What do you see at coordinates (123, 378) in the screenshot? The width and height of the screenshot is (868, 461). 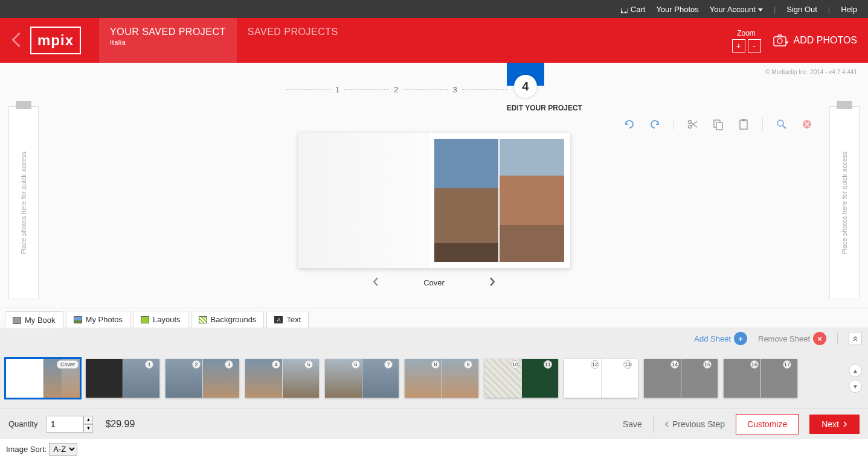 I see `thumb-pages-1: 1` at bounding box center [123, 378].